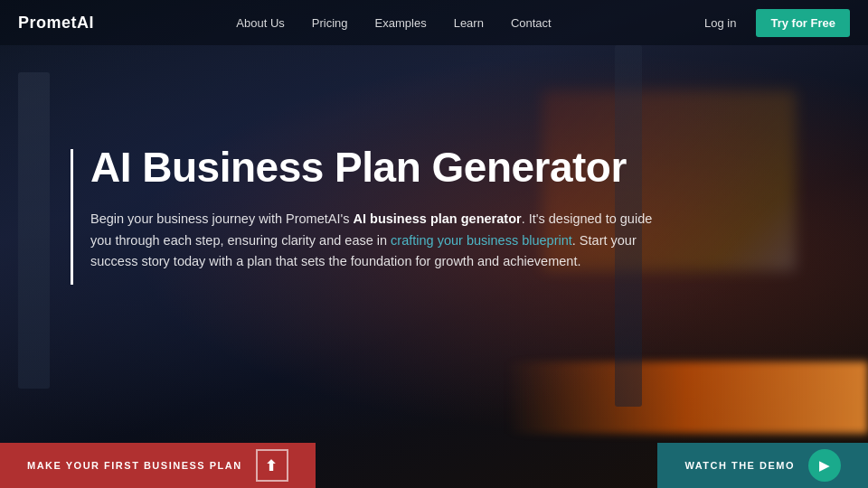 Image resolution: width=868 pixels, height=488 pixels. I want to click on navbar: PrometAI About Us Pricing Examples Learn…, so click(434, 23).